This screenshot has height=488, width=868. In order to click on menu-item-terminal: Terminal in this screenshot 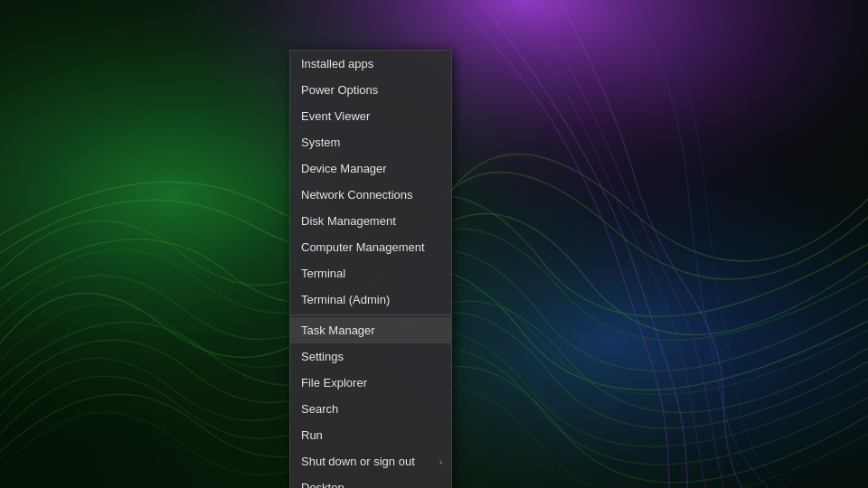, I will do `click(371, 273)`.